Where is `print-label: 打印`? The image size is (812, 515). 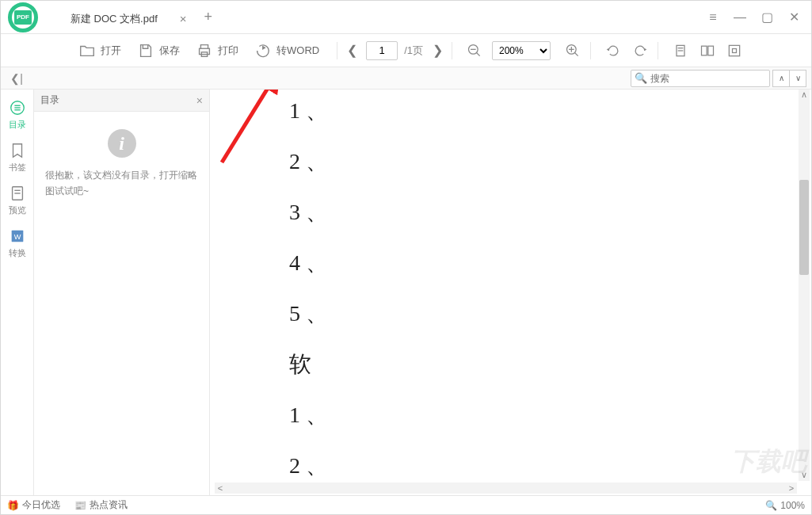 print-label: 打印 is located at coordinates (228, 51).